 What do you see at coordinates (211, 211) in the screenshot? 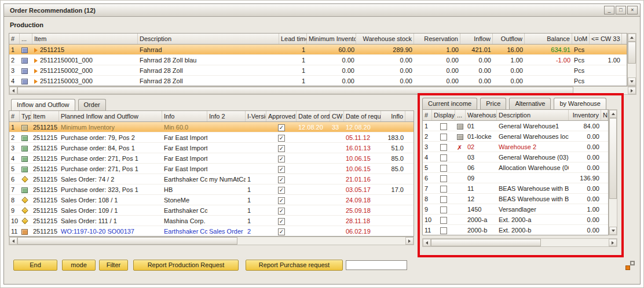
I see `table-row: 92511215Sales Order: 109 / 1Earthshaker …` at bounding box center [211, 211].